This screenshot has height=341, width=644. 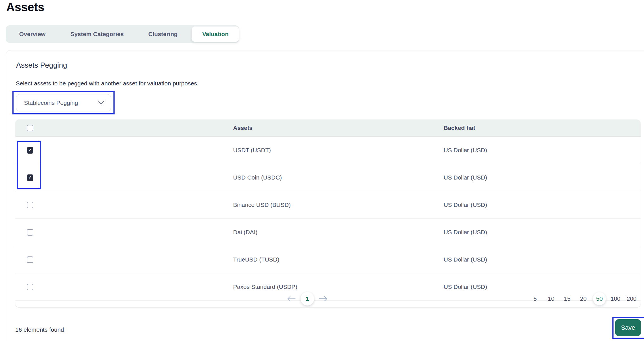 I want to click on tab-valuation: Valuation, so click(x=215, y=34).